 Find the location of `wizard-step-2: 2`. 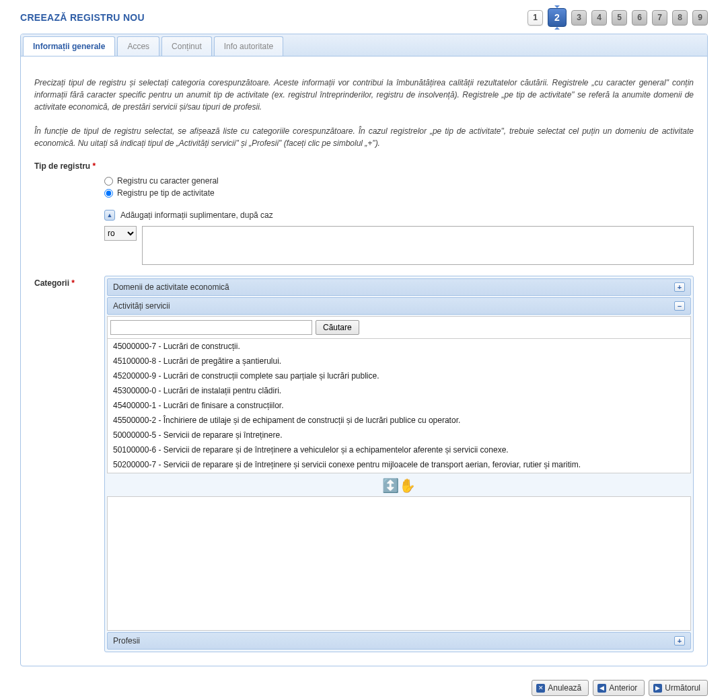

wizard-step-2: 2 is located at coordinates (557, 17).